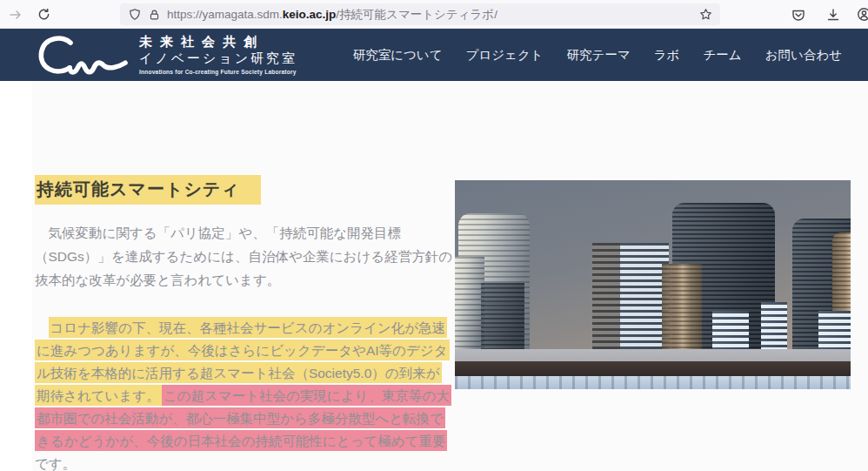 This screenshot has height=471, width=868. Describe the element at coordinates (798, 14) in the screenshot. I see `pocket-icon` at that location.